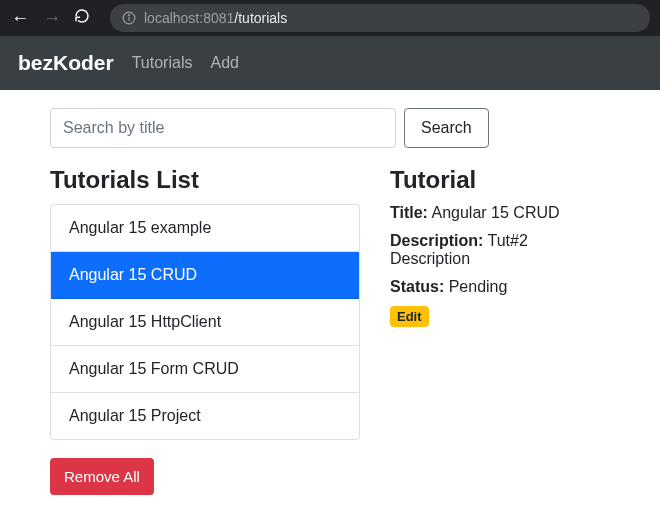  What do you see at coordinates (500, 250) in the screenshot?
I see `detail-description-row: Description: Tut#2 Description` at bounding box center [500, 250].